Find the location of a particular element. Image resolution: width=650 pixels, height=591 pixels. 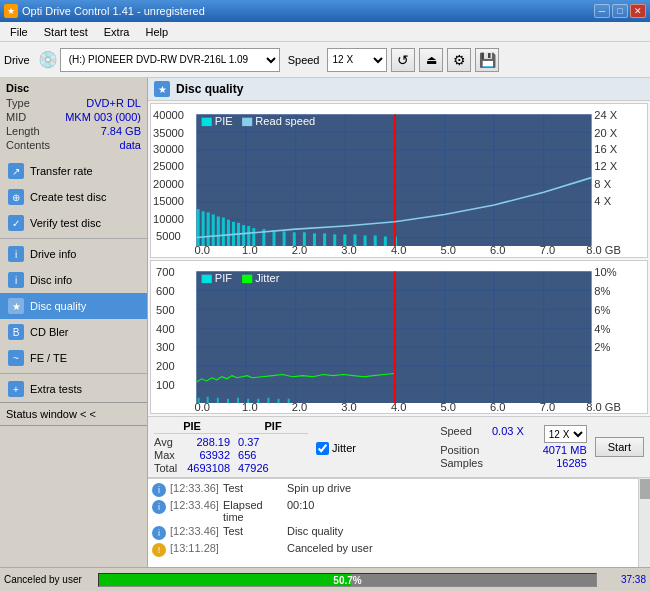

fe-te-icon: ~ is located at coordinates (16, 358).